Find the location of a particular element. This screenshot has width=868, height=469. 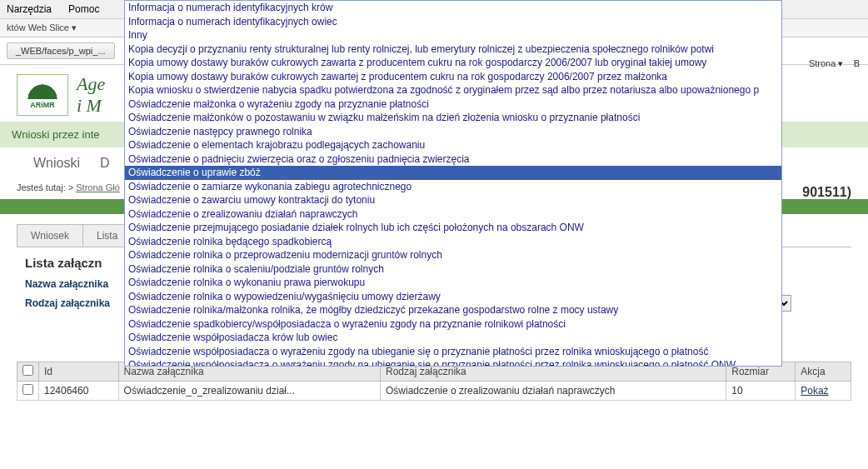

dropdown-option: Oświadczenie współposiadacza krów lub ow… is located at coordinates (453, 338).